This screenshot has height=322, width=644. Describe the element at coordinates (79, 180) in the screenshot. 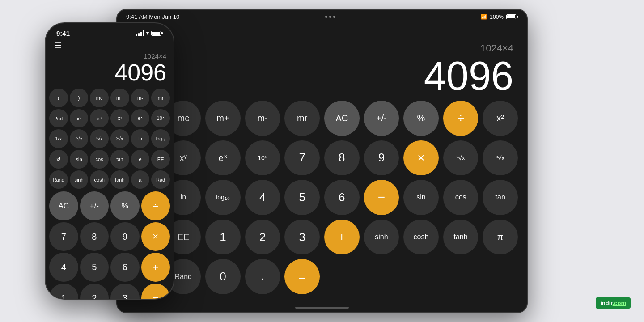

I see `iphone-btn-sinh: sinh` at that location.